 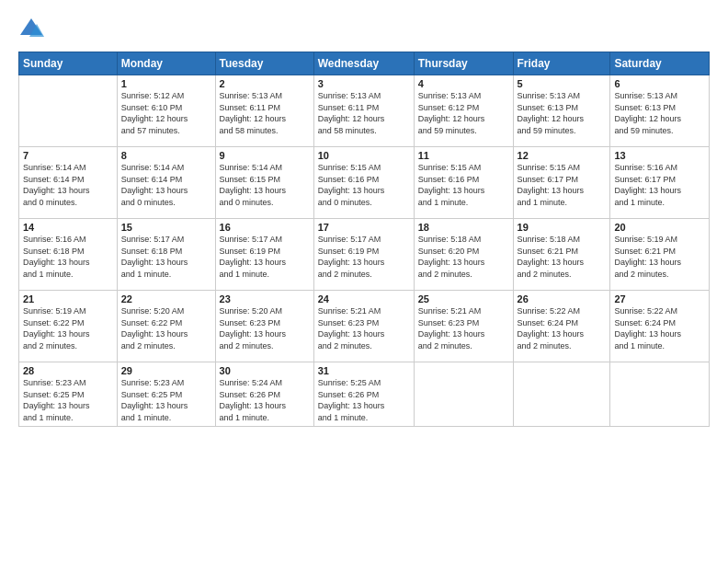 What do you see at coordinates (463, 113) in the screenshot?
I see `day-info: Sunrise: 5:13 AM Sunset: 6:12 PM Dayligh…` at bounding box center [463, 113].